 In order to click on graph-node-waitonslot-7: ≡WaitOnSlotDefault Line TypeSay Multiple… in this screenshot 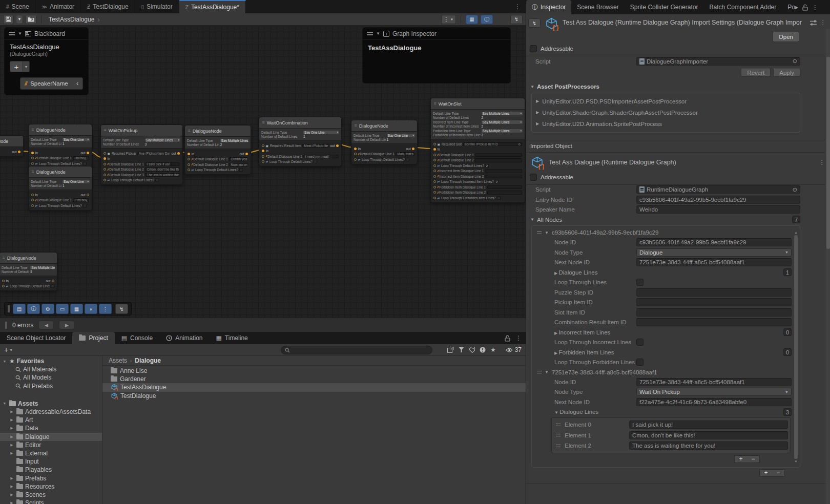, I will do `click(478, 151)`.